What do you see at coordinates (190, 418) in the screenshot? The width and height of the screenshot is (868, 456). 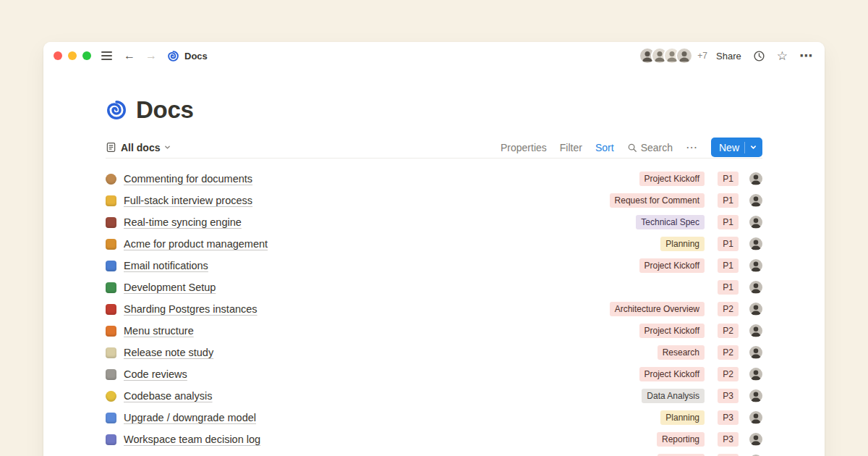 I see `doc-title: Upgrade / downgrade model` at bounding box center [190, 418].